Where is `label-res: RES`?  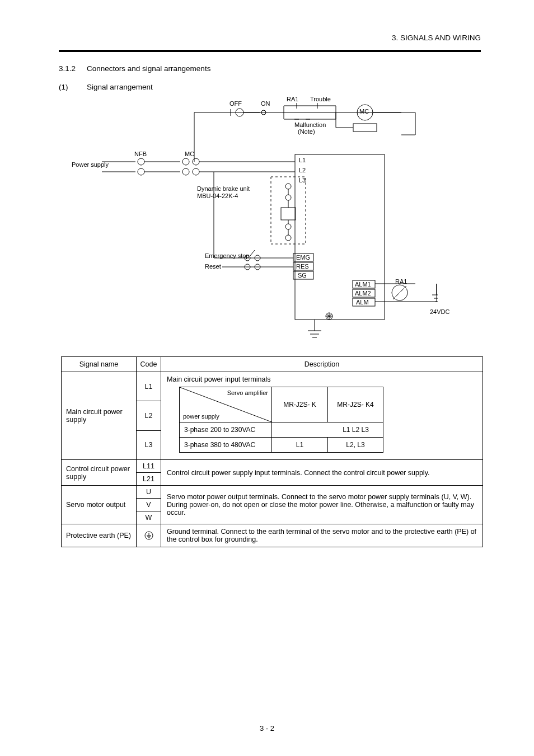 label-res: RES is located at coordinates (302, 266).